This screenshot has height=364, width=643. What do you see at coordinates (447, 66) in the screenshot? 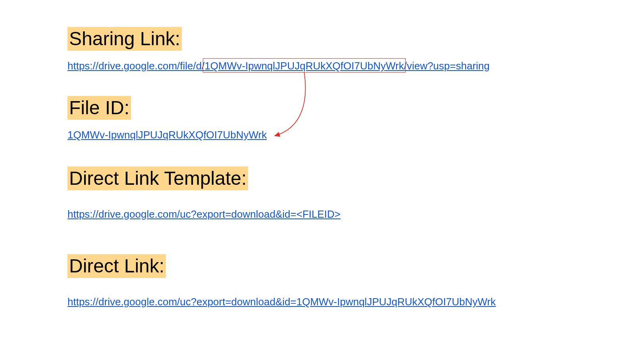
I see `sharing-link-url-part2: /view?usp=sharing` at bounding box center [447, 66].